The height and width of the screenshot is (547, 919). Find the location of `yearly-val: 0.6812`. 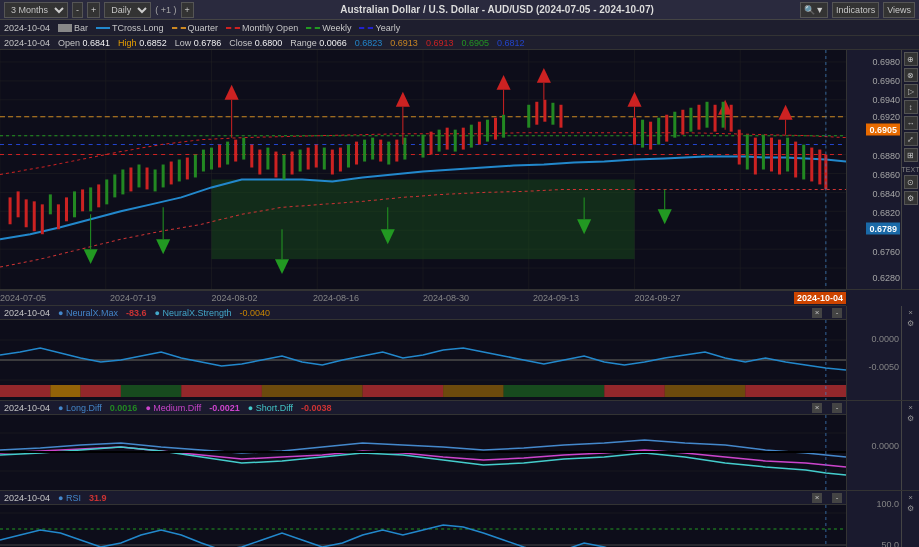

yearly-val: 0.6812 is located at coordinates (511, 43).